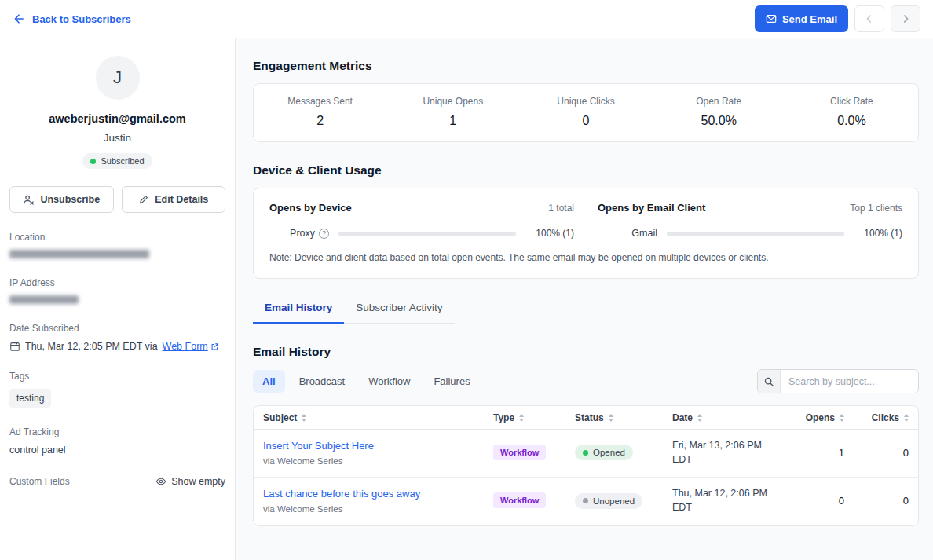 This screenshot has height=560, width=933. What do you see at coordinates (869, 19) in the screenshot?
I see `chevron-left-icon` at bounding box center [869, 19].